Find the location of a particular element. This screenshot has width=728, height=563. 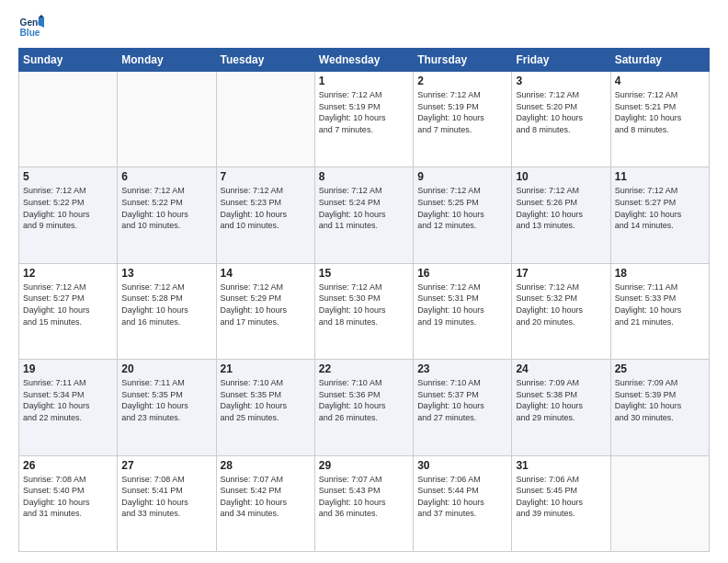

day-number: 8 is located at coordinates (364, 177).